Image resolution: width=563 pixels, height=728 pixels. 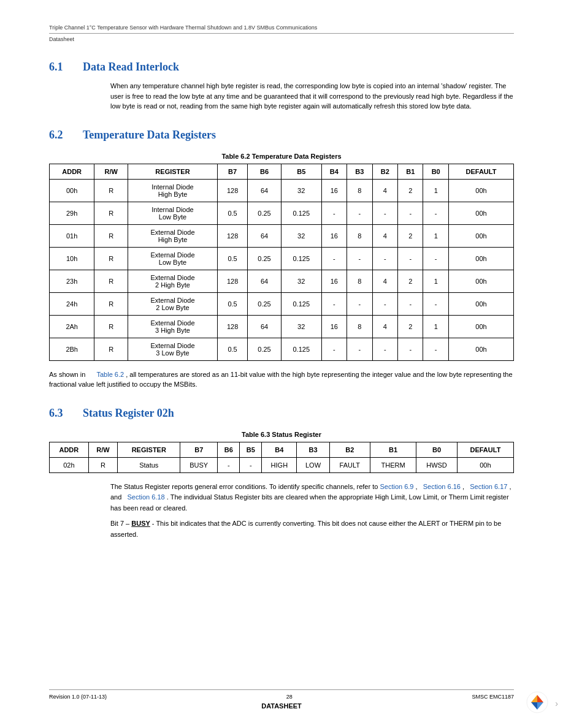 I want to click on status-text-1: The Status Register reports general erro…, so click(x=244, y=487).